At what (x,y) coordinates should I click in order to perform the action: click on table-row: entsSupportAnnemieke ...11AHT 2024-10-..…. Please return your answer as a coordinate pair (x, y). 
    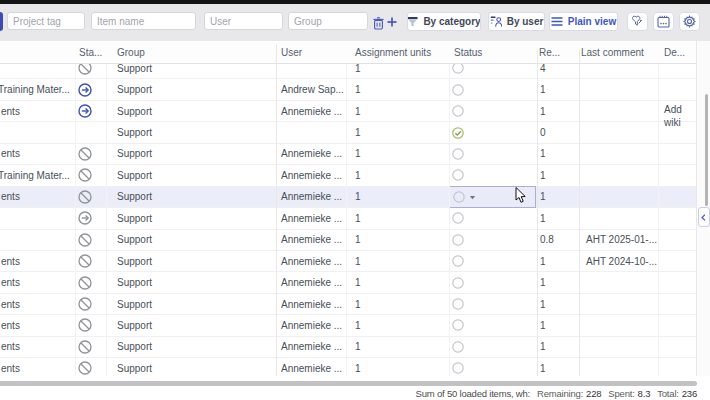
    Looking at the image, I should click on (348, 262).